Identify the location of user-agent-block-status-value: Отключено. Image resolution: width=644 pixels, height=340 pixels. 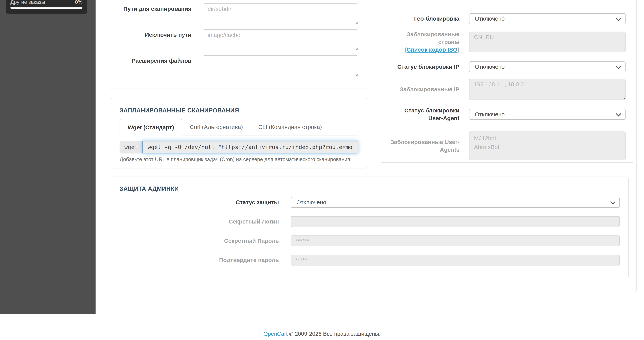
(490, 114).